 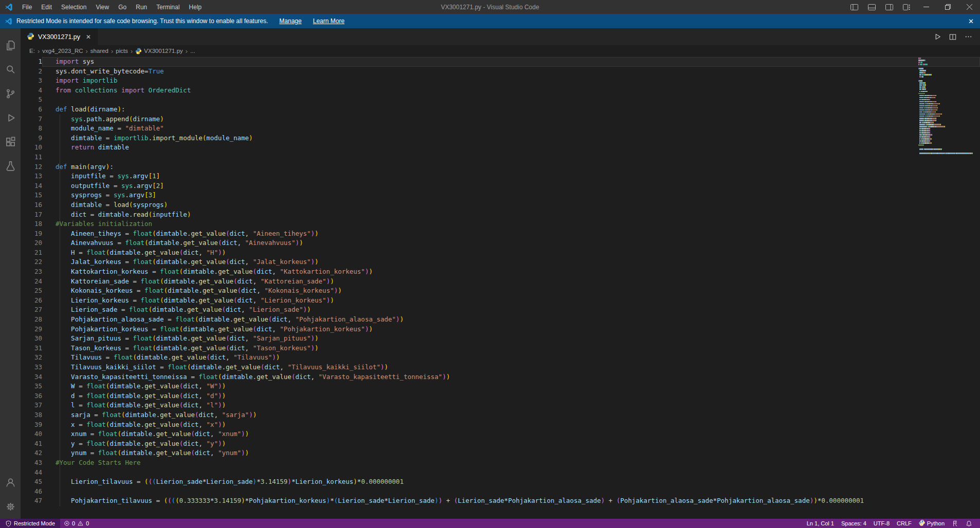 What do you see at coordinates (31, 90) in the screenshot?
I see `line-number: 4` at bounding box center [31, 90].